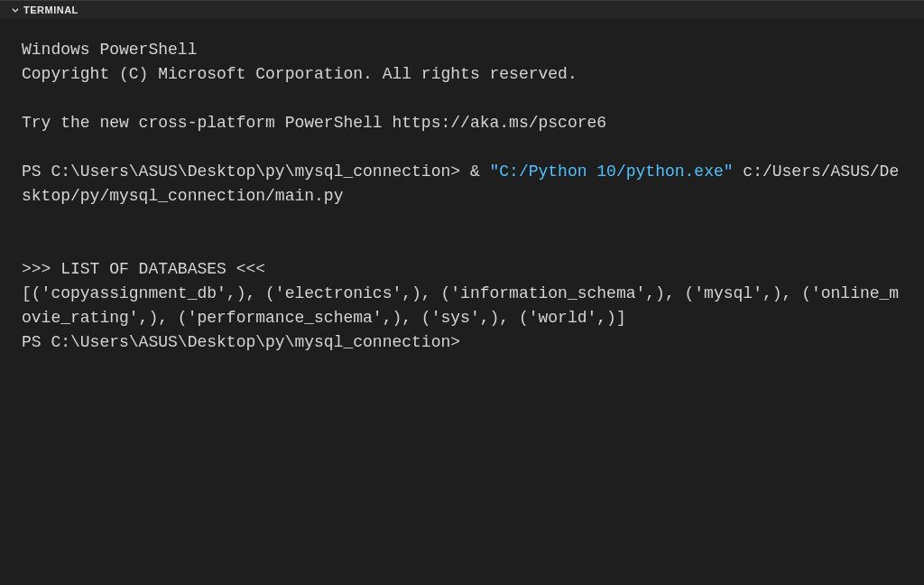 The height and width of the screenshot is (585, 924). Describe the element at coordinates (612, 172) in the screenshot. I see `terminal-cmd-string: "C:/Python 10/python.exe"` at that location.